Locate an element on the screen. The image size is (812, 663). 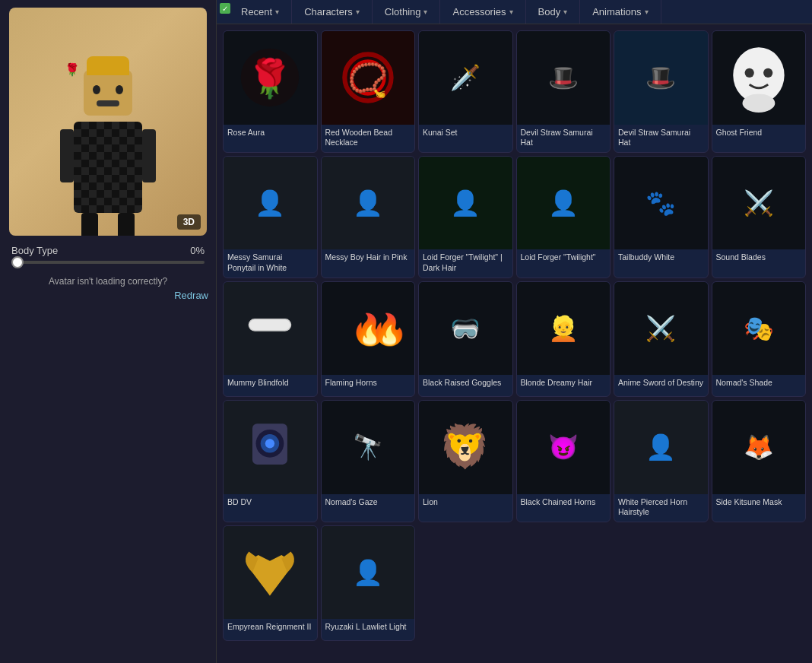
item-name: Messy Samurai Ponytail in White is located at coordinates (271, 263).